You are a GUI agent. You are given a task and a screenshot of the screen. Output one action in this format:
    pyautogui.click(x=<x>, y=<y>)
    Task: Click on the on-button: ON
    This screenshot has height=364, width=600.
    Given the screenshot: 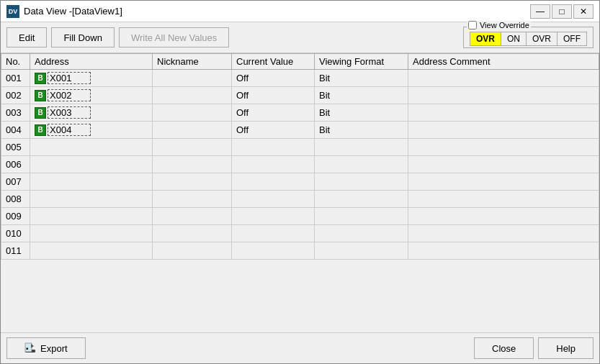 What is the action you would take?
    pyautogui.click(x=514, y=39)
    